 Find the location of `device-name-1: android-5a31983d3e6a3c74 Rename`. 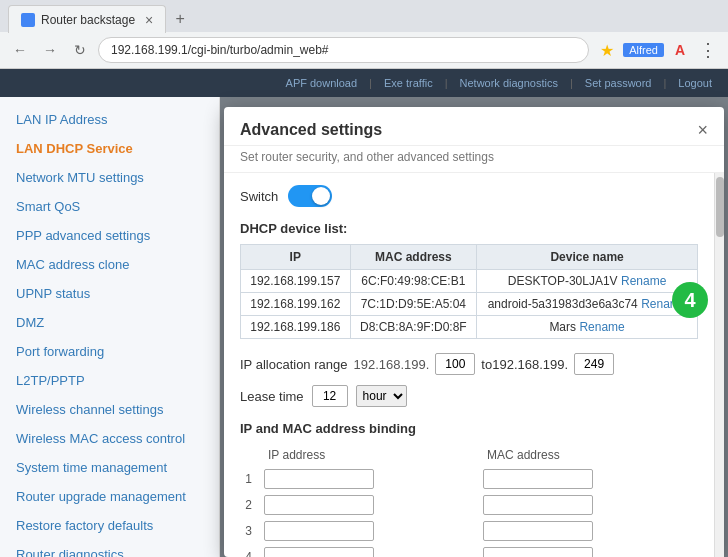

device-name-1: android-5a31983d3e6a3c74 Rename is located at coordinates (588, 304).